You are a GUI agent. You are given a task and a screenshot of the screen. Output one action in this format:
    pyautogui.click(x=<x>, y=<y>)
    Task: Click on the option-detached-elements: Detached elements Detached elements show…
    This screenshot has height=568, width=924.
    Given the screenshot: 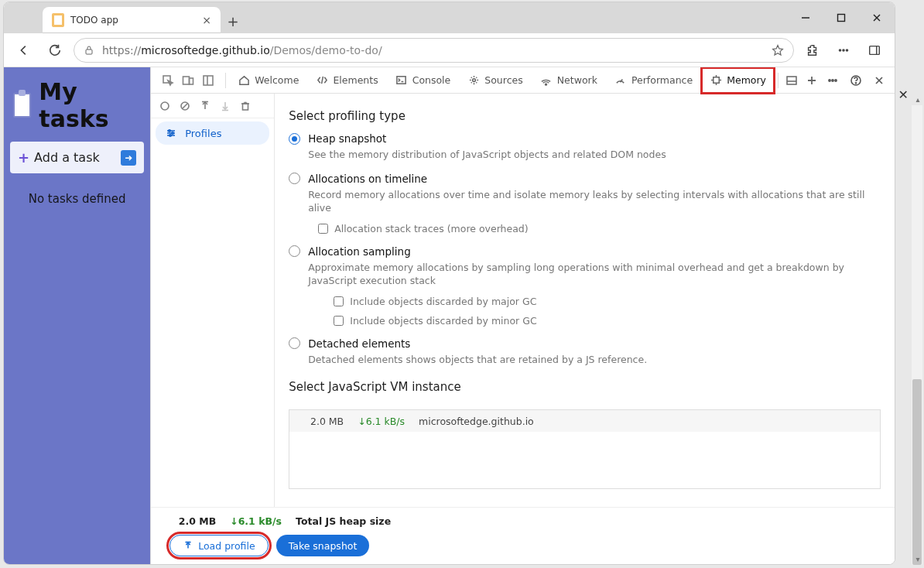 What is the action you would take?
    pyautogui.click(x=585, y=352)
    